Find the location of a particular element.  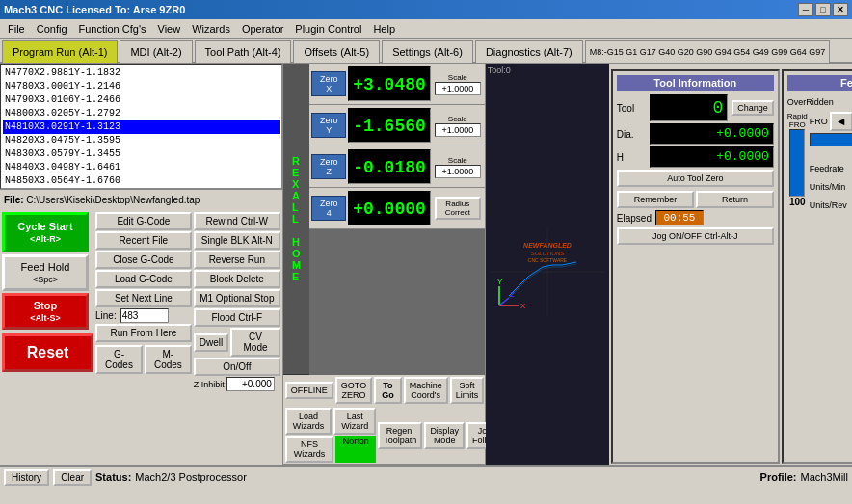

nfs-wizards-button: NFS Wizards is located at coordinates (309, 449).